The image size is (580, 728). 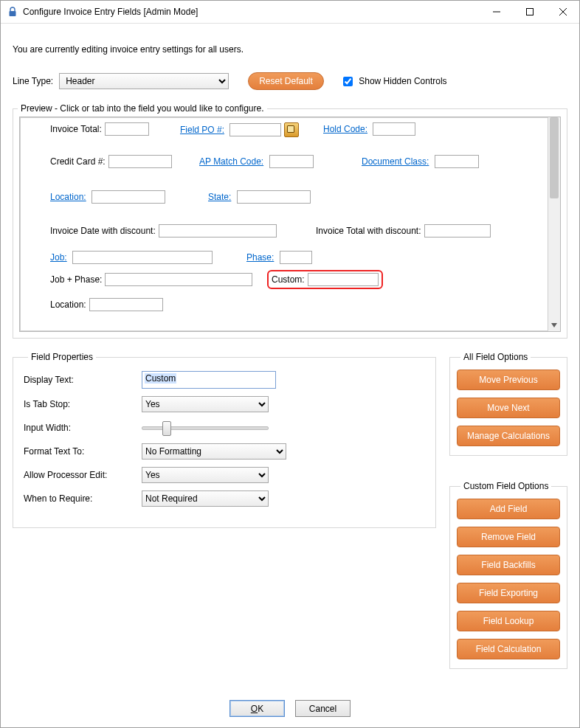 I want to click on invoice-total-input, so click(x=127, y=129).